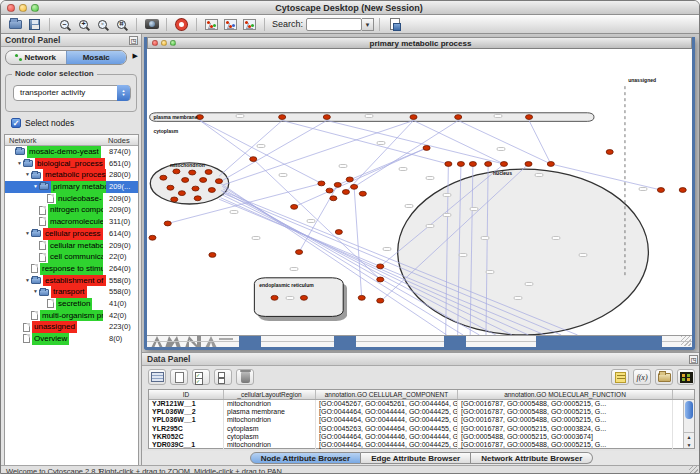 The width and height of the screenshot is (700, 474). What do you see at coordinates (394, 24) in the screenshot?
I see `settings-doc-icon` at bounding box center [394, 24].